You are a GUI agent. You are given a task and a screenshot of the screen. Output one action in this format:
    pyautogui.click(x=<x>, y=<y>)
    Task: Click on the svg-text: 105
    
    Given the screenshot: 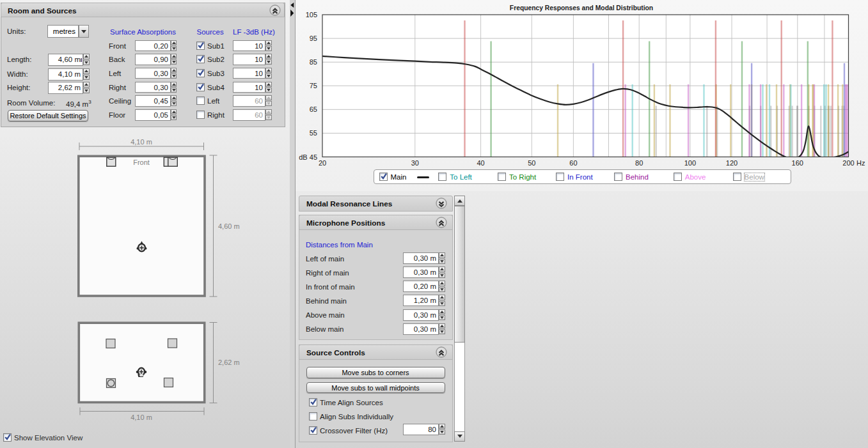 What is the action you would take?
    pyautogui.click(x=311, y=15)
    